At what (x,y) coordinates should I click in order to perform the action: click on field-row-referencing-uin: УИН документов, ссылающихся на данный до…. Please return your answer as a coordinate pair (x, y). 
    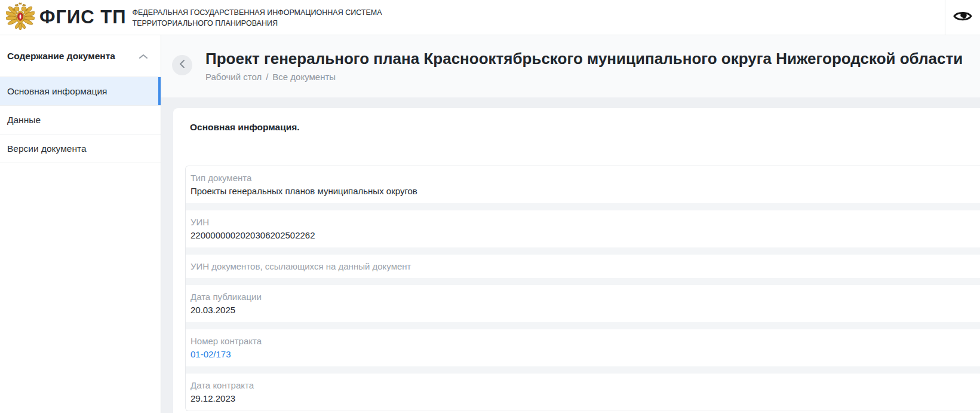
    Looking at the image, I should click on (583, 267).